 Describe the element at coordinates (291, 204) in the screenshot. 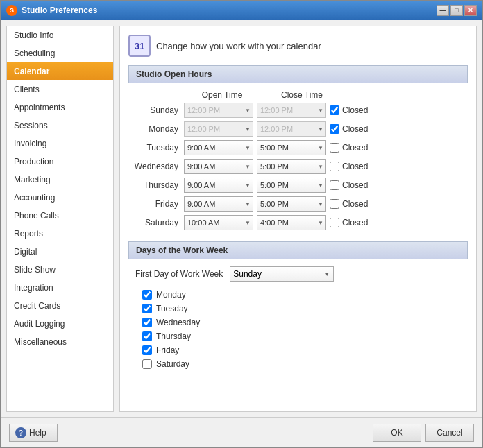

I see `close-time-select-friday: 12:00 AM1:00 AM2:00 AM3:00 AM4:00 AM5:00…` at that location.